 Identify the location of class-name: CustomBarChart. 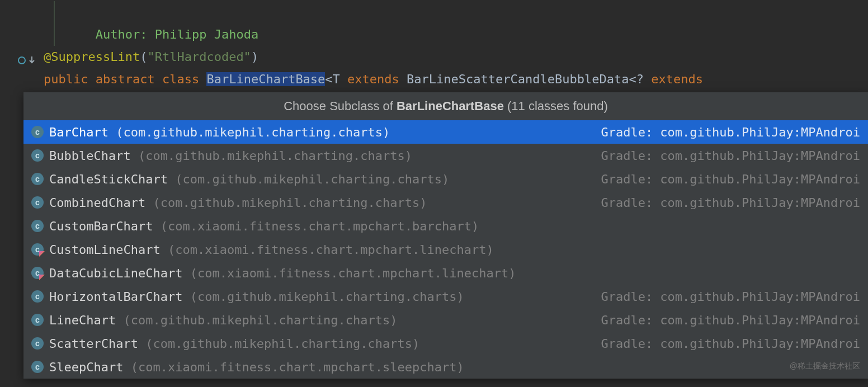
(105, 226).